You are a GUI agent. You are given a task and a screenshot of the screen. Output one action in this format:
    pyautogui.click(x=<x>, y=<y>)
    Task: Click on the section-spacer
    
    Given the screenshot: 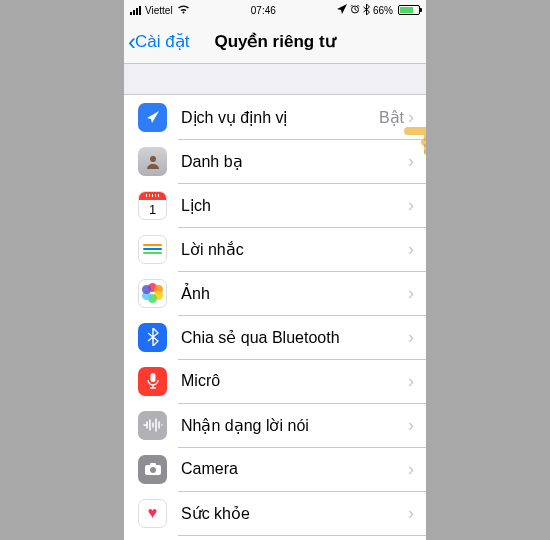 What is the action you would take?
    pyautogui.click(x=275, y=79)
    